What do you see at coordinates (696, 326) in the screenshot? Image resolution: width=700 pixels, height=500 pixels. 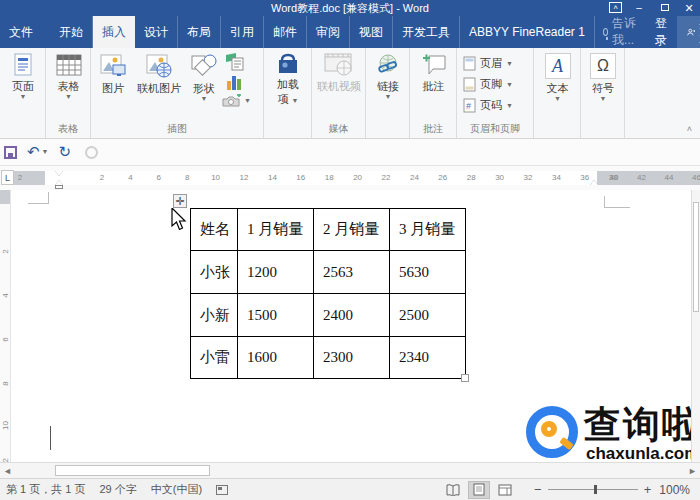 I see `vertical-scrollbar` at bounding box center [696, 326].